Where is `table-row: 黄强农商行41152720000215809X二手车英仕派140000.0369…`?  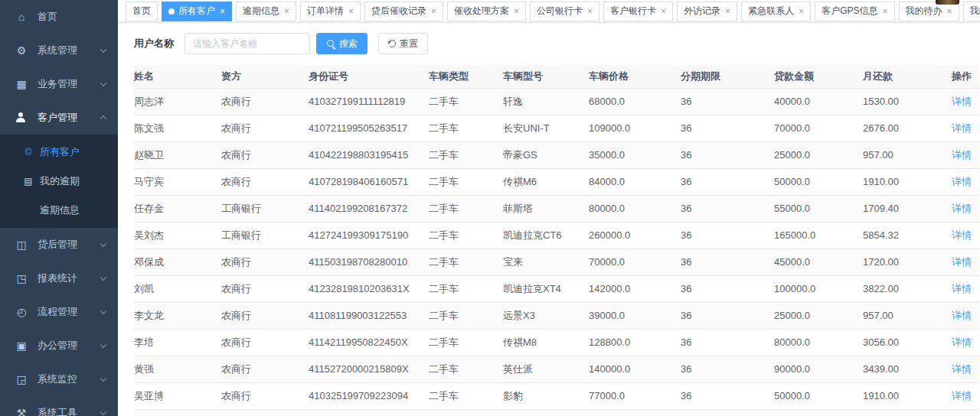 table-row: 黄强农商行41152720000215809X二手车英仕派140000.0369… is located at coordinates (557, 369).